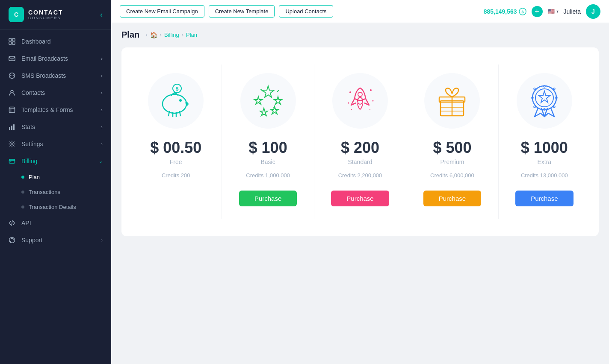 This screenshot has height=364, width=609. What do you see at coordinates (551, 11) in the screenshot?
I see `flag-icon: 🇺🇸` at bounding box center [551, 11].